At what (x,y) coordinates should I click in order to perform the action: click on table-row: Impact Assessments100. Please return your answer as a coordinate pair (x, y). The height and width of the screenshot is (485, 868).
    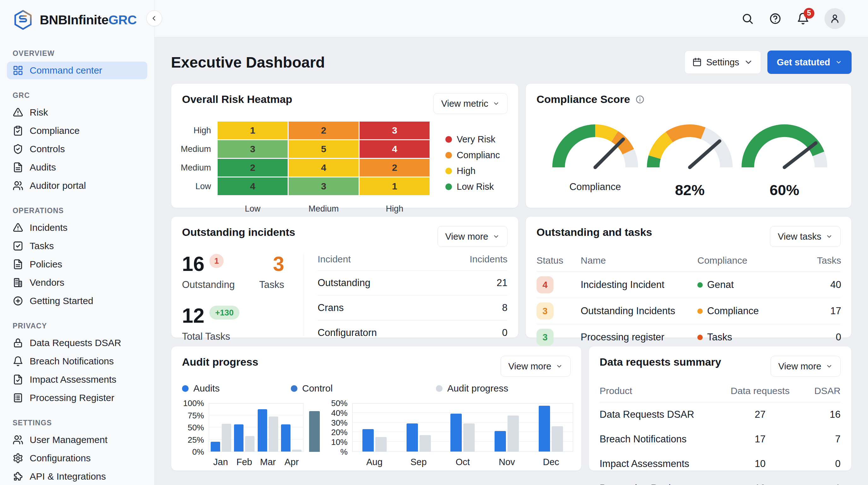
    Looking at the image, I should click on (720, 464).